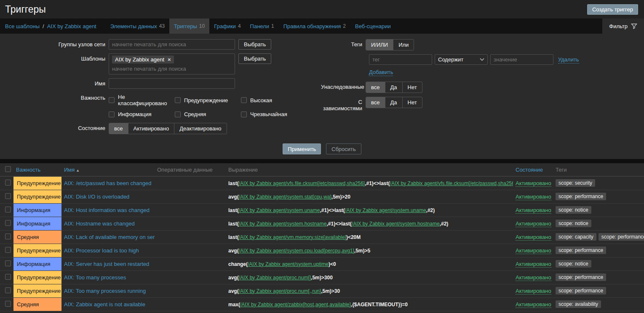  Describe the element at coordinates (344, 149) in the screenshot. I see `reset-button: Сбросить` at that location.